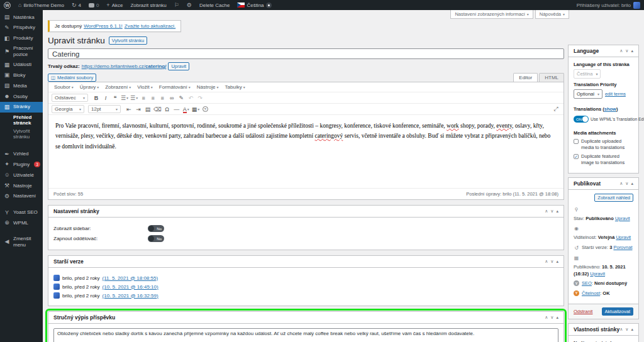  Describe the element at coordinates (96, 98) in the screenshot. I see `bold-icon: B` at that location.